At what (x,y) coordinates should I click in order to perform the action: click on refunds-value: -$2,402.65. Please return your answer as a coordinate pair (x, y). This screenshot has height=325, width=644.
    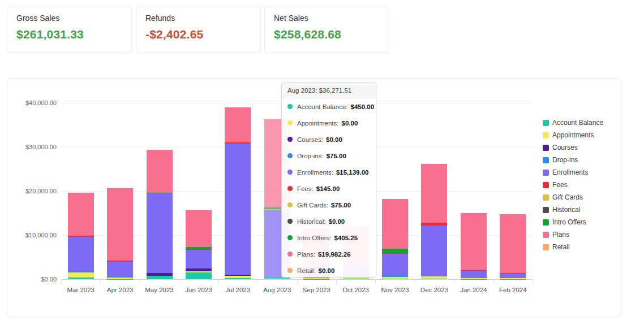
    Looking at the image, I should click on (198, 34).